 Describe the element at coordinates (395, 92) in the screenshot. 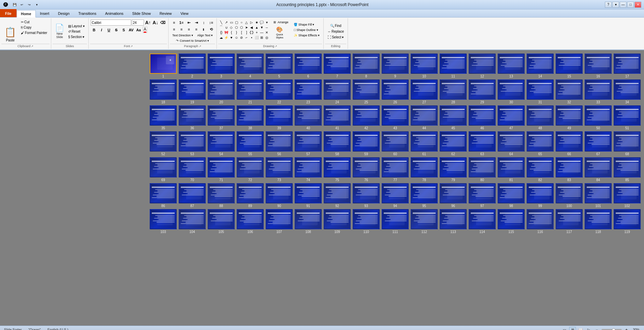

I see `slide-thumb: 26` at that location.